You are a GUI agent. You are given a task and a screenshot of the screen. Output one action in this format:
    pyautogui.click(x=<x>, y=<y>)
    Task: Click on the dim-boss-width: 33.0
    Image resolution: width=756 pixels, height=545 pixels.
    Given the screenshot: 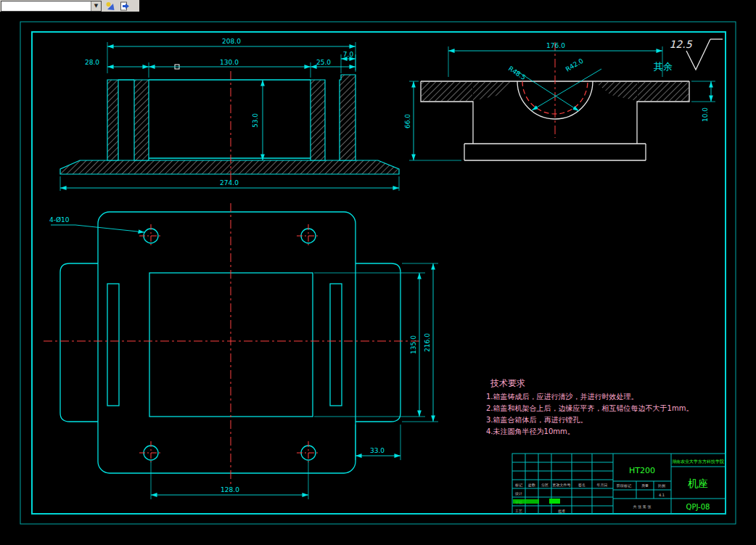 What is the action you would take?
    pyautogui.click(x=377, y=451)
    